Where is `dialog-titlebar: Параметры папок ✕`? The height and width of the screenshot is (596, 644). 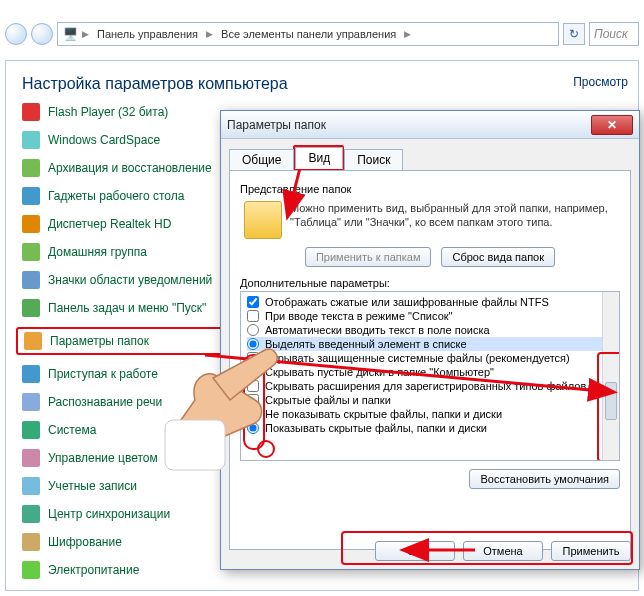
dialog-titlebar: Параметры папок ✕ is located at coordinates (430, 125).